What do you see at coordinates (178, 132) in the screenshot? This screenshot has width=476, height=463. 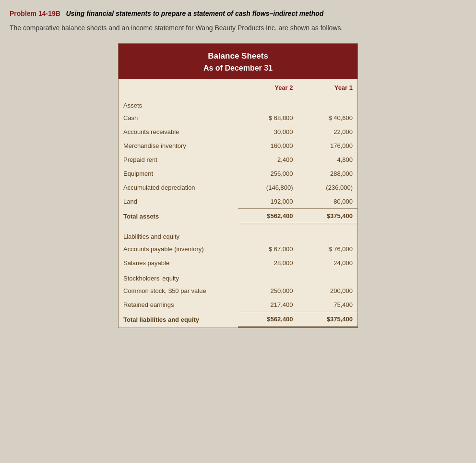 I see `row-label: Accounts receivable` at bounding box center [178, 132].